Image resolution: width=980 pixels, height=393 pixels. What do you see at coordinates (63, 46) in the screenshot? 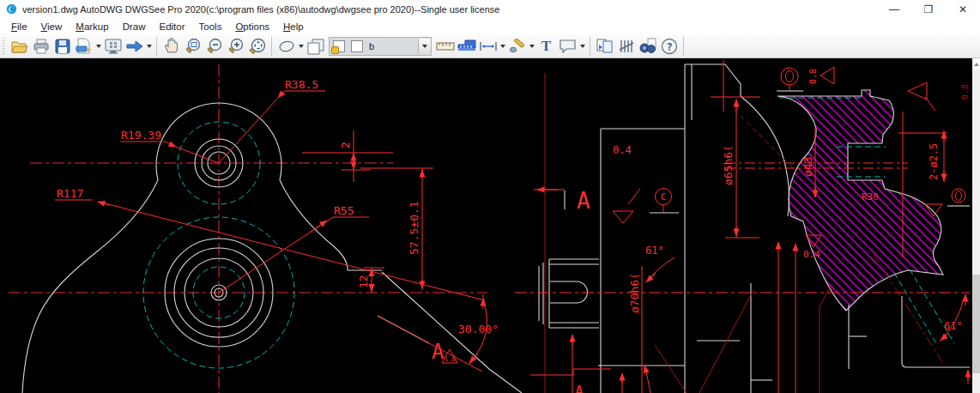
I see `save-floppy-icon` at bounding box center [63, 46].